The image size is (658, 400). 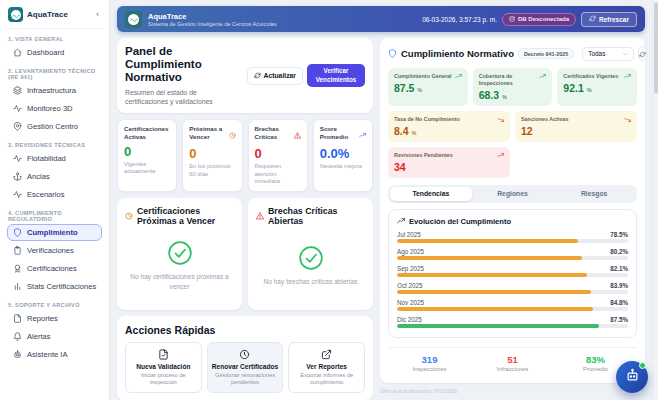 What do you see at coordinates (609, 20) in the screenshot?
I see `refresh-button: Refrescar` at bounding box center [609, 20].